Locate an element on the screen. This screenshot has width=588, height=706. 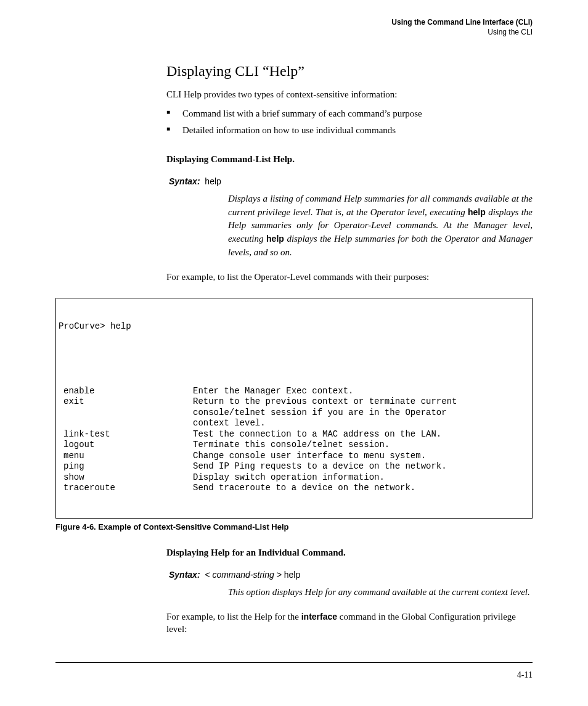
terminal-row: tracerouteSend traceroute to a device on… is located at coordinates (294, 488).